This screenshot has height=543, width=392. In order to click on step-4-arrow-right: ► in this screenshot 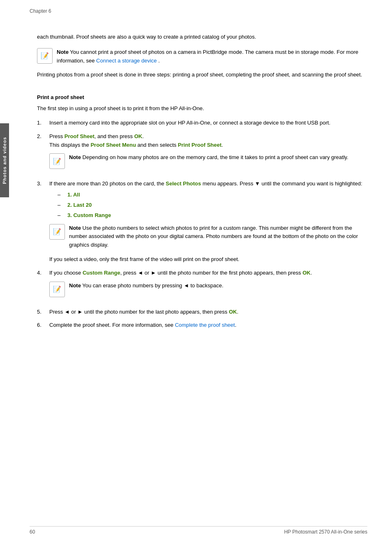, I will do `click(154, 273)`.